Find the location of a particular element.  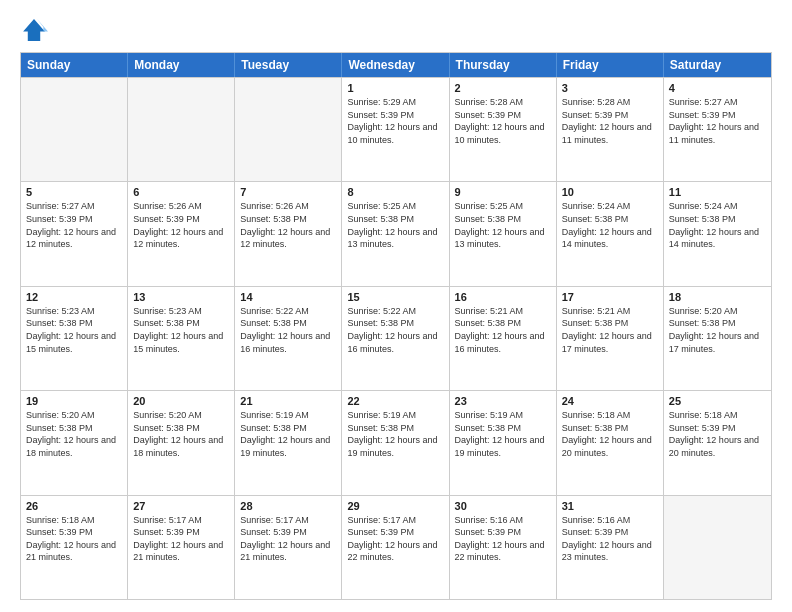

calendar-cell: 8Sunrise: 5:25 AM Sunset: 5:38 PM Daylig… is located at coordinates (396, 234).